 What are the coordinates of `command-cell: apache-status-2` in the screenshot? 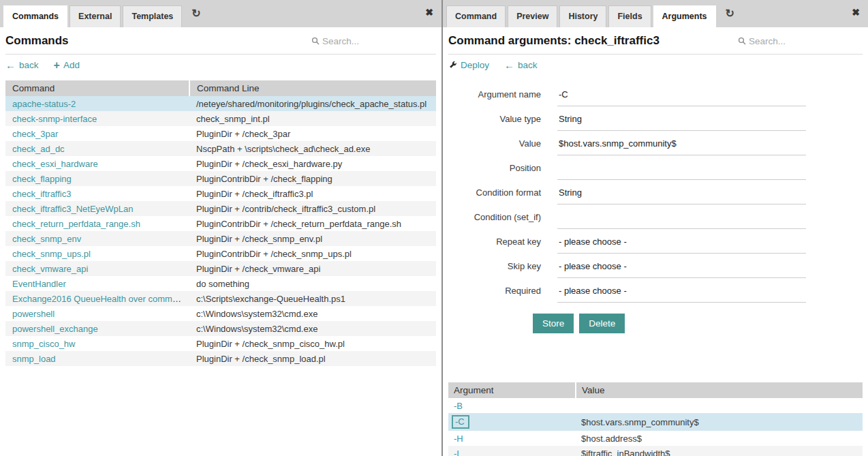 It's located at (97, 104).